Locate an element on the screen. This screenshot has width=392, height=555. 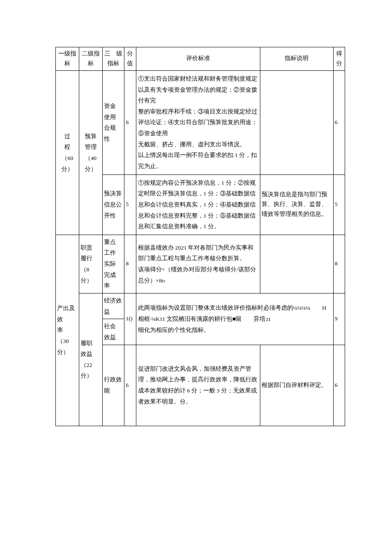
header-level3: 三 级 指标 is located at coordinates (113, 59).